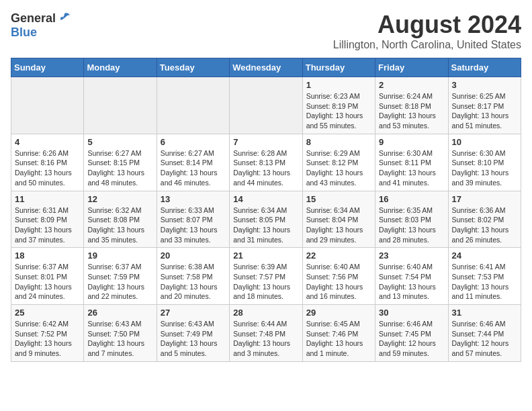 The image size is (532, 411). Describe the element at coordinates (24, 32) in the screenshot. I see `logo-blue: Blue` at that location.